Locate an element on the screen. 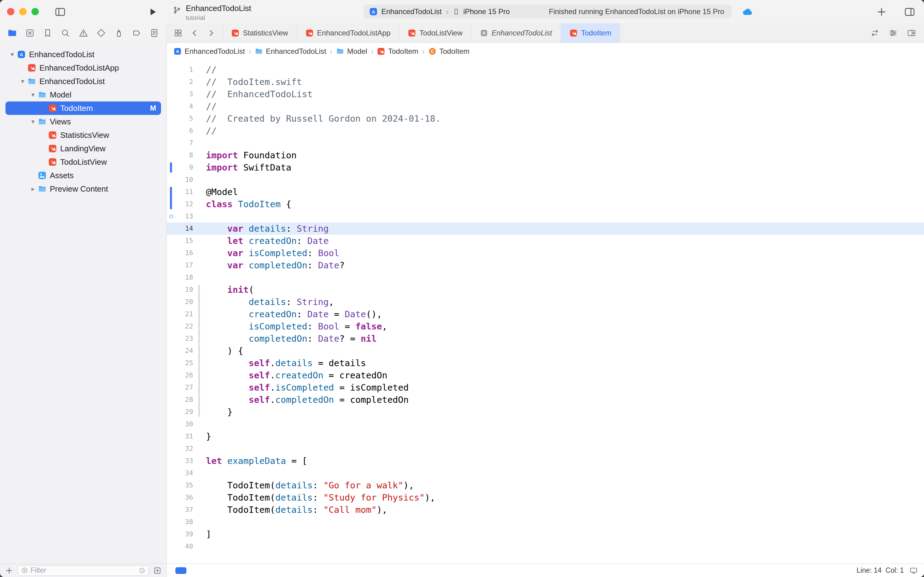  code-line: 2// TodoItem.swift is located at coordinates (546, 82).